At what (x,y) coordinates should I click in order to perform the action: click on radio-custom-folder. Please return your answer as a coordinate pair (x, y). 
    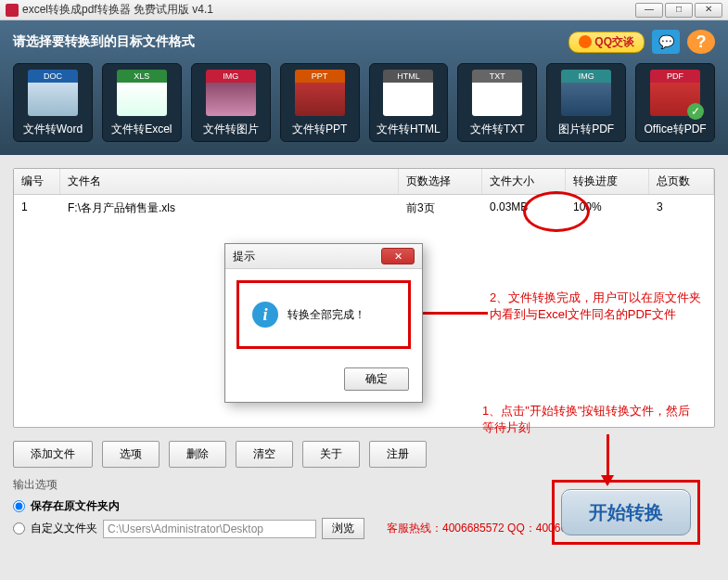
    Looking at the image, I should click on (19, 529).